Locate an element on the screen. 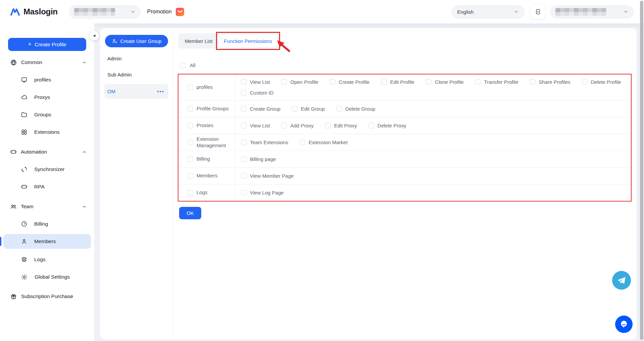 The image size is (644, 341). permission-create-profile: Create Profile is located at coordinates (350, 82).